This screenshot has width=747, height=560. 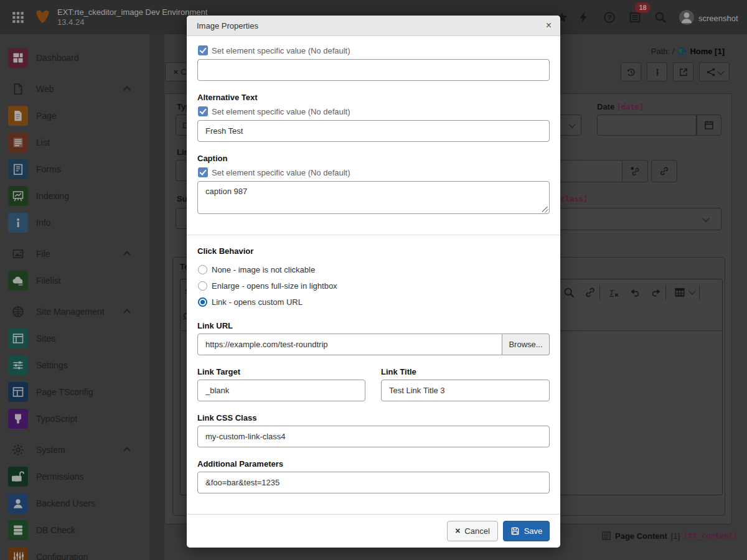 What do you see at coordinates (374, 70) in the screenshot?
I see `title-input` at bounding box center [374, 70].